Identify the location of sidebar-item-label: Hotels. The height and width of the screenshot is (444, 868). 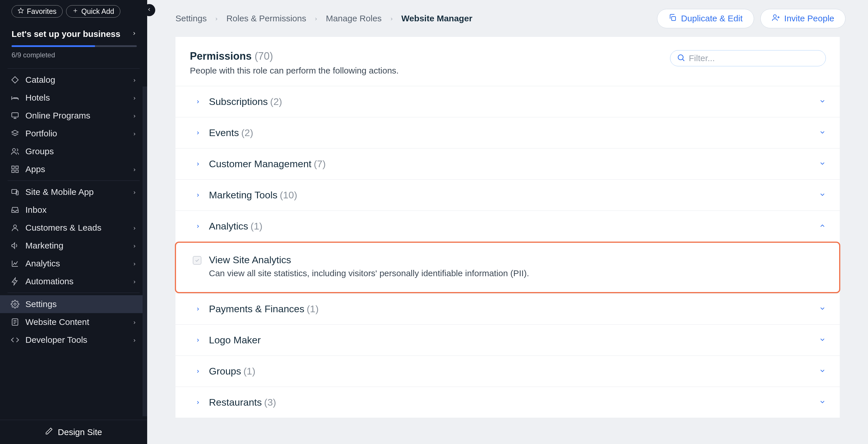
(76, 98).